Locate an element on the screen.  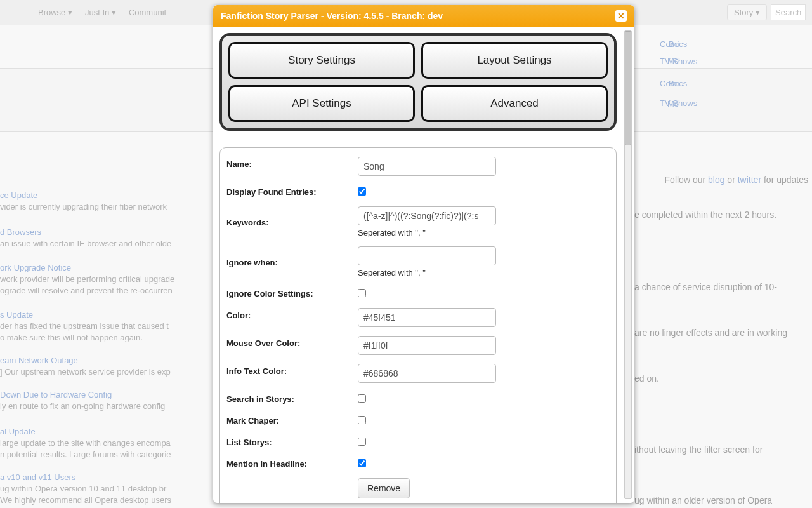
display-found-checkbox is located at coordinates (362, 192).